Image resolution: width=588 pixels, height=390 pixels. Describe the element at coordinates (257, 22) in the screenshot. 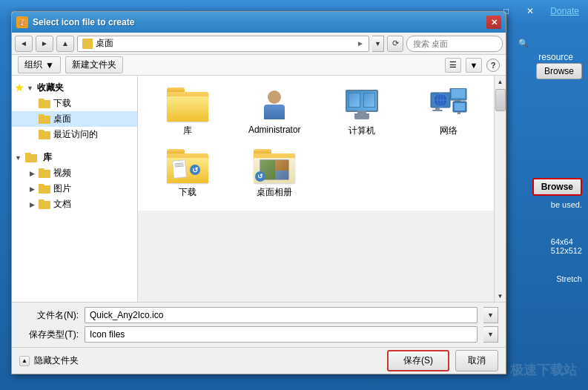

I see `dialog-title: Select icon file to create` at that location.